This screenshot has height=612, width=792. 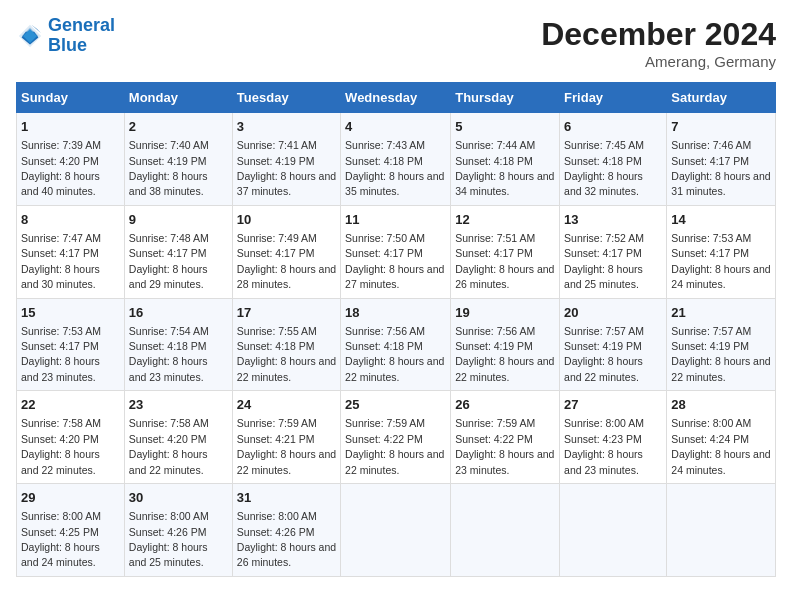 I want to click on day-number: 20, so click(x=613, y=313).